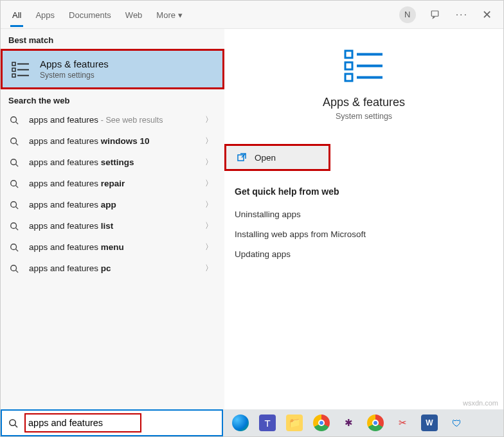 The image size is (504, 437). I want to click on tab-apps: Apps, so click(45, 14).